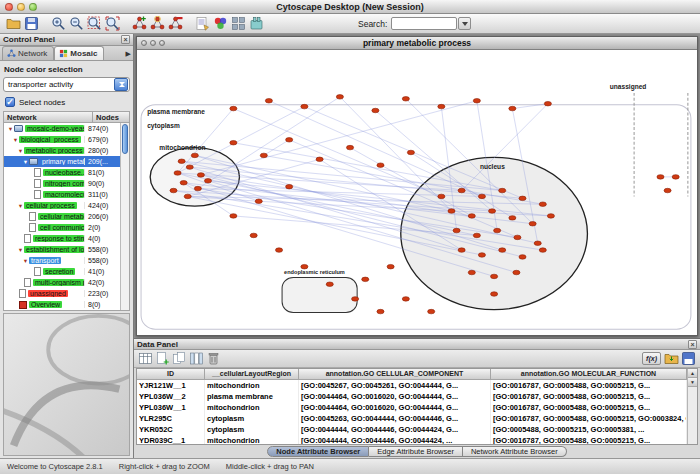  What do you see at coordinates (671, 359) in the screenshot?
I see `import-attributes-icon` at bounding box center [671, 359].